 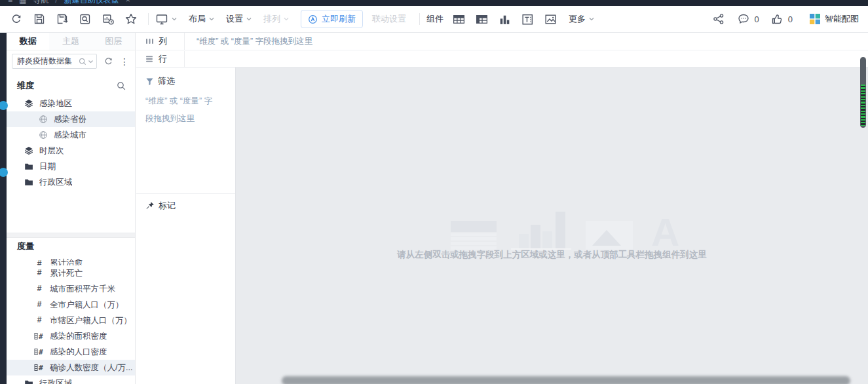 What do you see at coordinates (541, 231) in the screenshot?
I see `placeholder-bar-chart` at bounding box center [541, 231].